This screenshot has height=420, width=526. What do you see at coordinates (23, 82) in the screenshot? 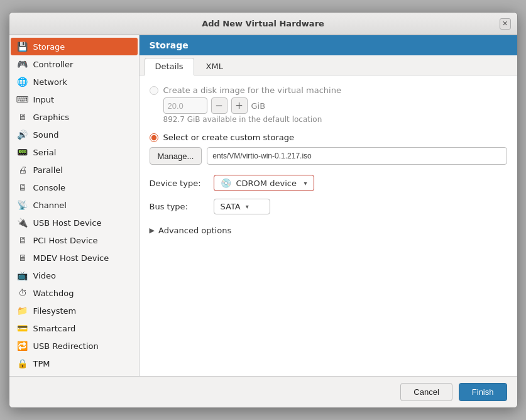
I see `network-icon: 🌐` at bounding box center [23, 82].